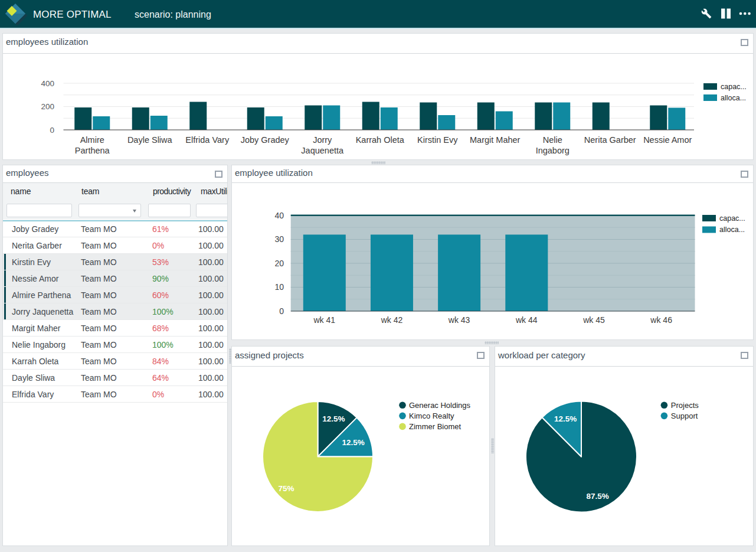  What do you see at coordinates (47, 106) in the screenshot?
I see `svg-text: 200` at bounding box center [47, 106].